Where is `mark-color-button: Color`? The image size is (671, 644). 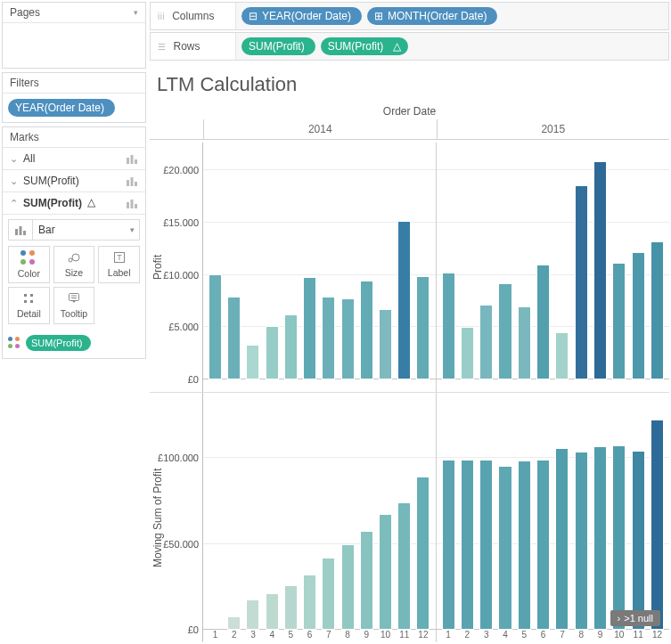 mark-color-button: Color is located at coordinates (29, 265).